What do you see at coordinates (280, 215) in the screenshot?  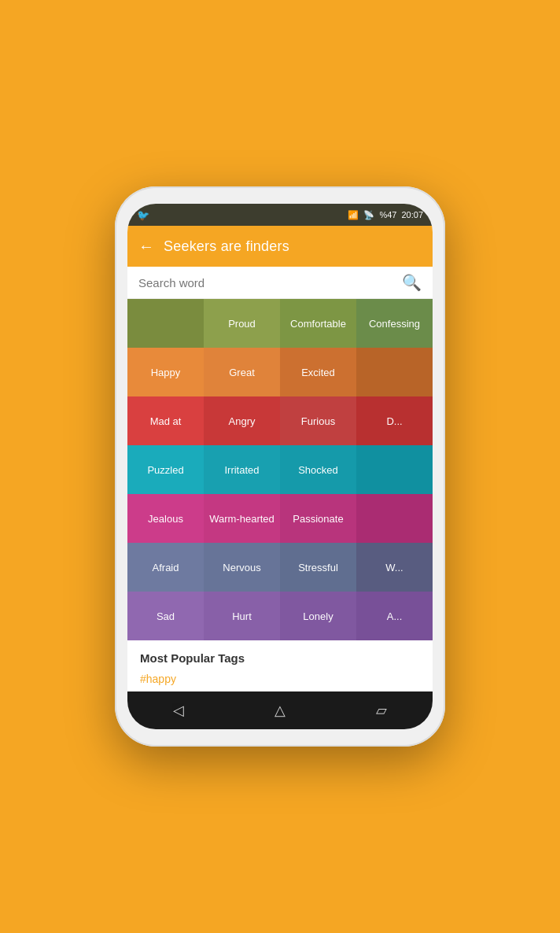 I see `status-bar: 🐦 📶 📡 %47 20:07` at bounding box center [280, 215].